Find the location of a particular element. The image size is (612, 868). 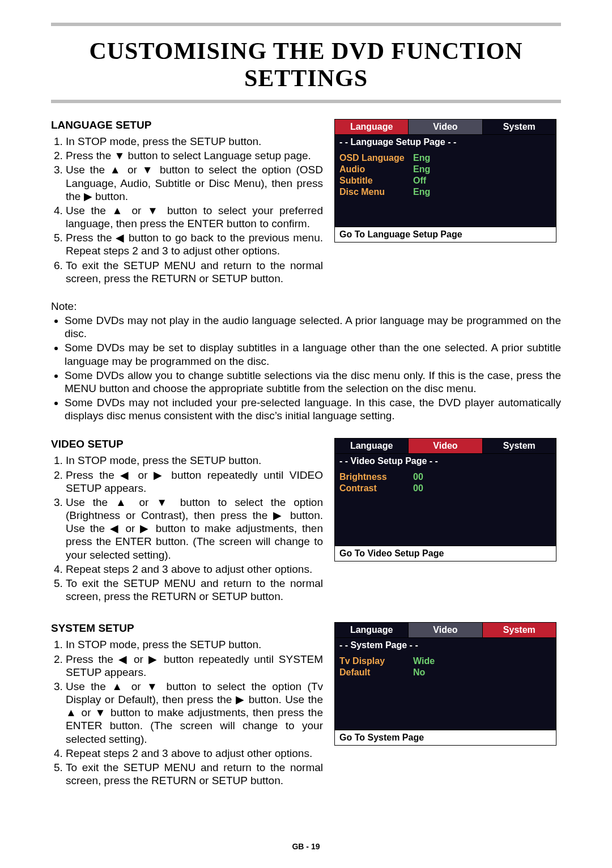

osd-key: Default is located at coordinates (376, 673).